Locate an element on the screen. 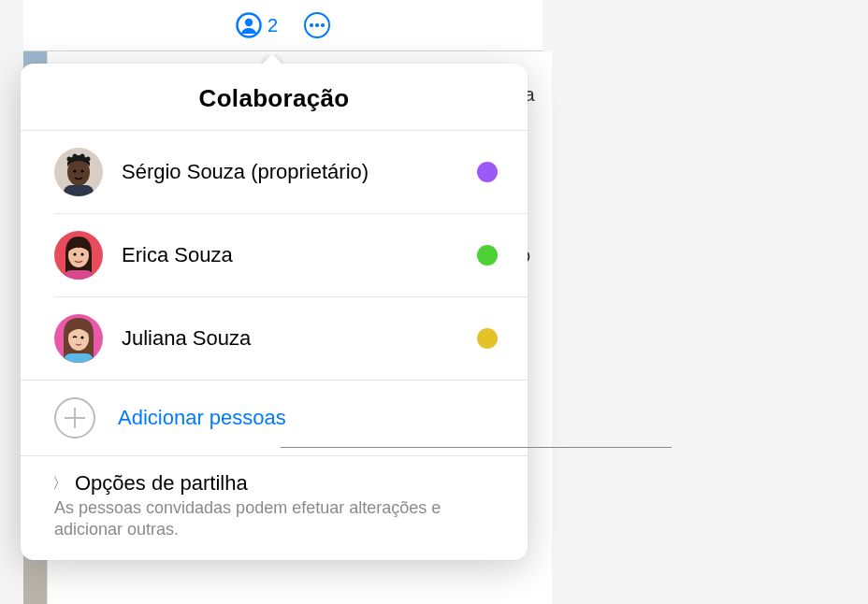 The image size is (868, 604). person-circle-icon is located at coordinates (249, 25).